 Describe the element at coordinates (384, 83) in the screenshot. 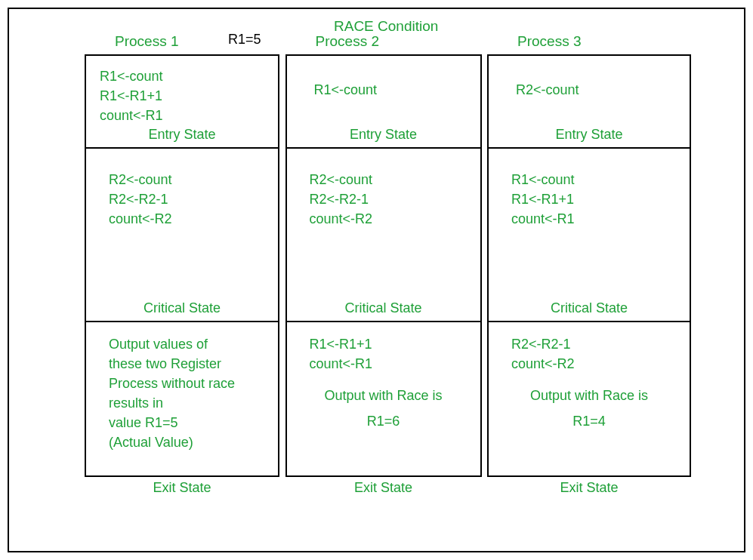

I see `entry-code: R1<-count` at that location.